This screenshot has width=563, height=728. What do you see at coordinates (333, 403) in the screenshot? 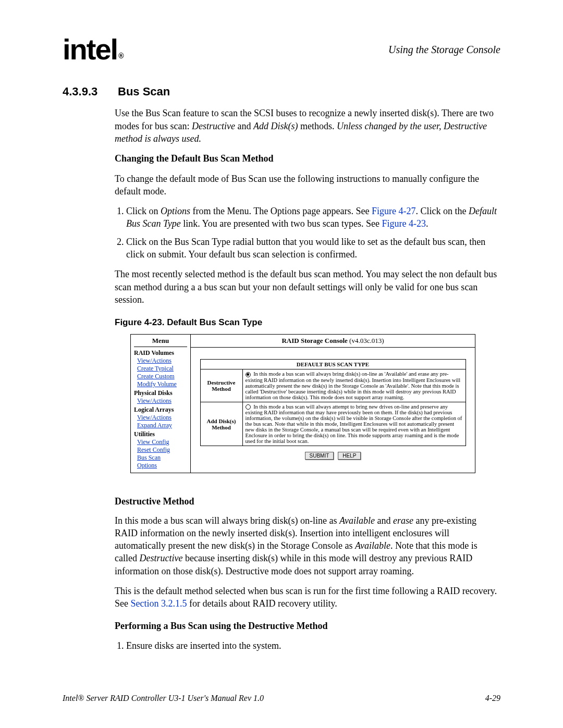
I see `console-content: RAID Storage Console (v4.03c.013) DEFAUL…` at bounding box center [333, 403].